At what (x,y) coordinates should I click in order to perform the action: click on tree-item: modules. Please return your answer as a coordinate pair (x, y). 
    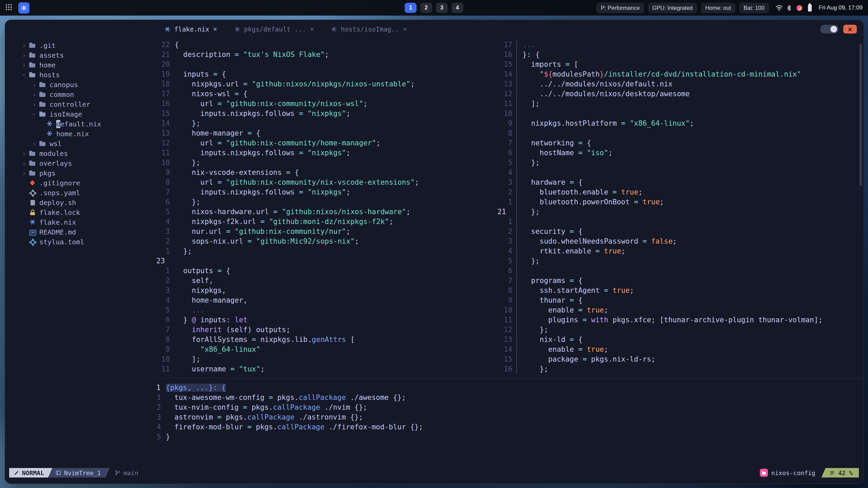
    Looking at the image, I should click on (80, 153).